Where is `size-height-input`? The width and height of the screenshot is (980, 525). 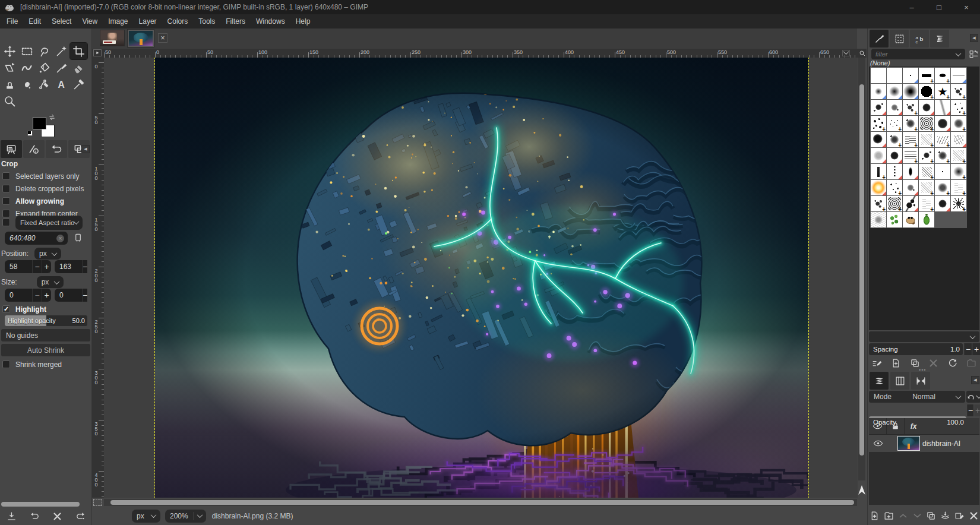 size-height-input is located at coordinates (68, 295).